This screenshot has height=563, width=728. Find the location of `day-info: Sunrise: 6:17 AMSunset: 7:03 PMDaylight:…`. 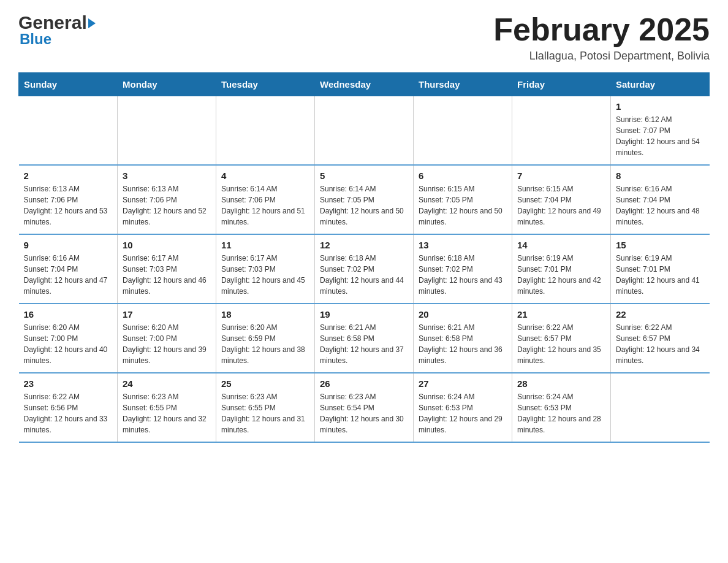

day-info: Sunrise: 6:17 AMSunset: 7:03 PMDaylight:… is located at coordinates (265, 275).